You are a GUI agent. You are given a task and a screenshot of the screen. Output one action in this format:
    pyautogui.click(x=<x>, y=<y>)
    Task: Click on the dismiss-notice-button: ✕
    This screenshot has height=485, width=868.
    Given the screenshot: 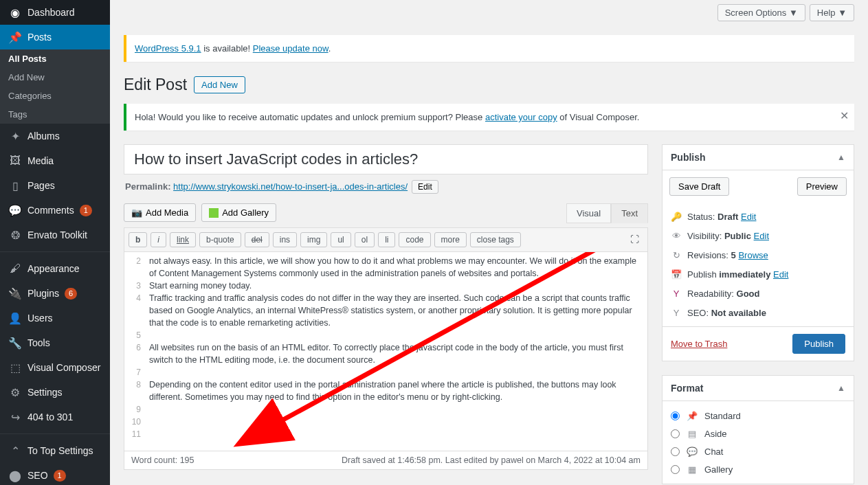 What is the action you would take?
    pyautogui.click(x=844, y=115)
    